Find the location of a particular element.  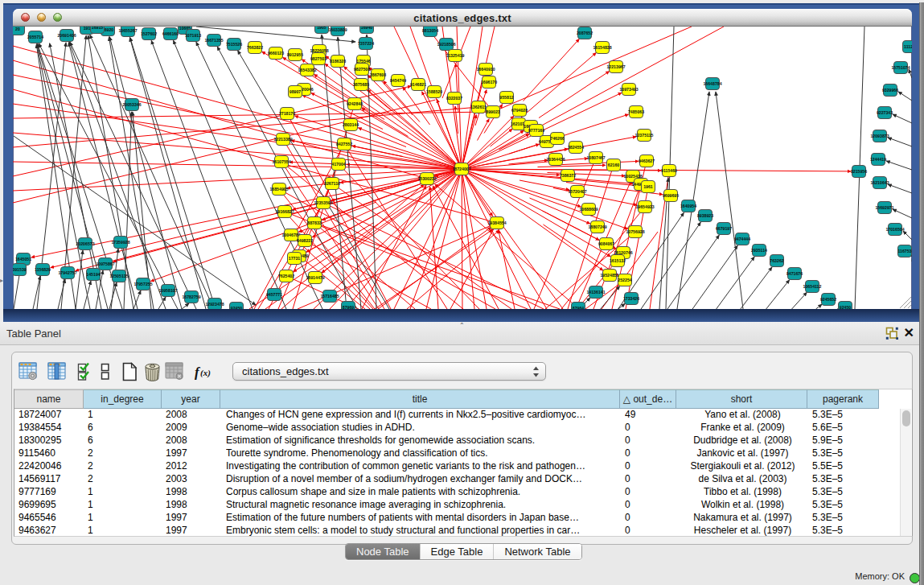

svg-text: 87964 is located at coordinates (579, 307).